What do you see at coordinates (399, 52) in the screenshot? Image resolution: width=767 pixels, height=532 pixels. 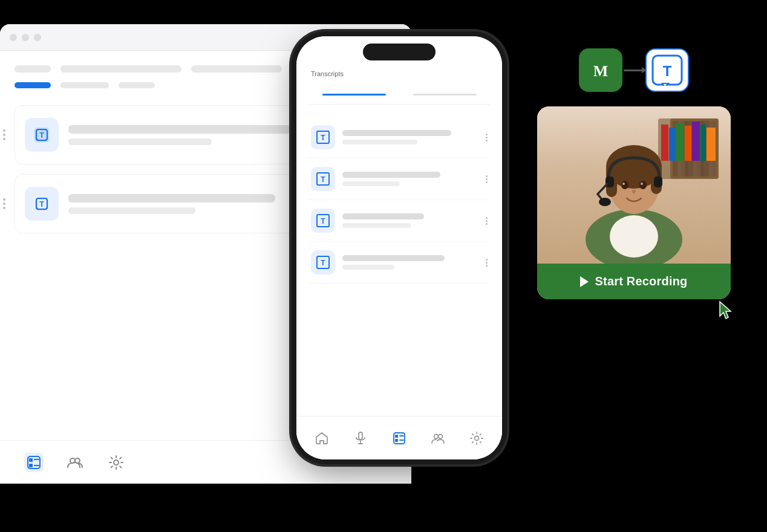 I see `phone-notch` at bounding box center [399, 52].